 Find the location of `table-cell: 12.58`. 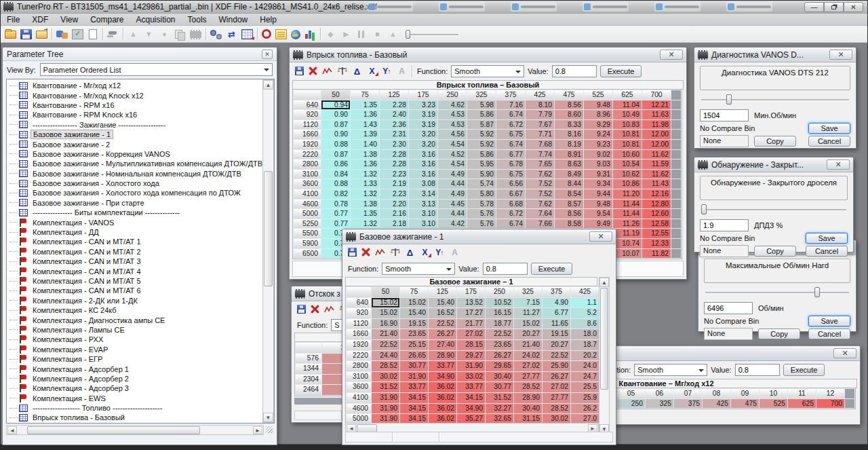

table-cell: 12.58 is located at coordinates (656, 224).